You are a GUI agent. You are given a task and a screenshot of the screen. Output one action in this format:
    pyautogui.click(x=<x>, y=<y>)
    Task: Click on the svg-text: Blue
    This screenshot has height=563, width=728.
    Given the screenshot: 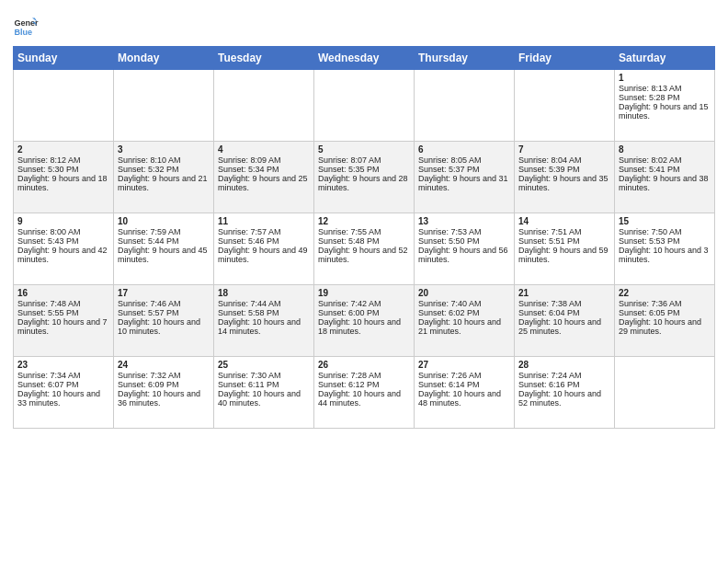 What is the action you would take?
    pyautogui.click(x=23, y=32)
    